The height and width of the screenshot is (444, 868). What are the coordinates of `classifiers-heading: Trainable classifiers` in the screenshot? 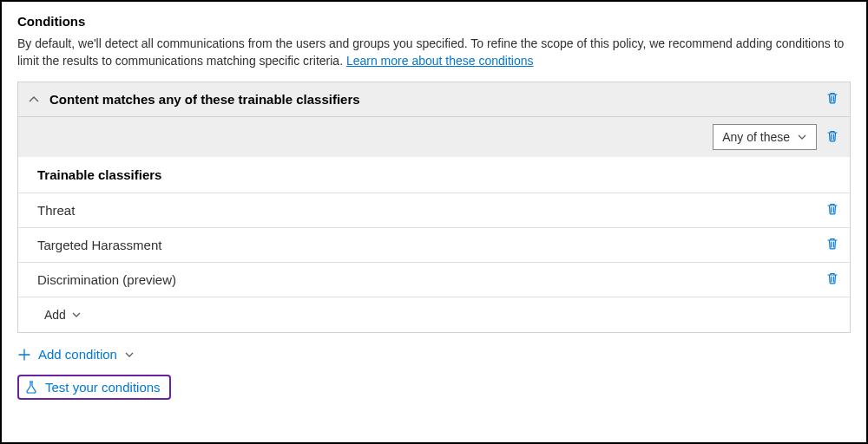 It's located at (434, 175).